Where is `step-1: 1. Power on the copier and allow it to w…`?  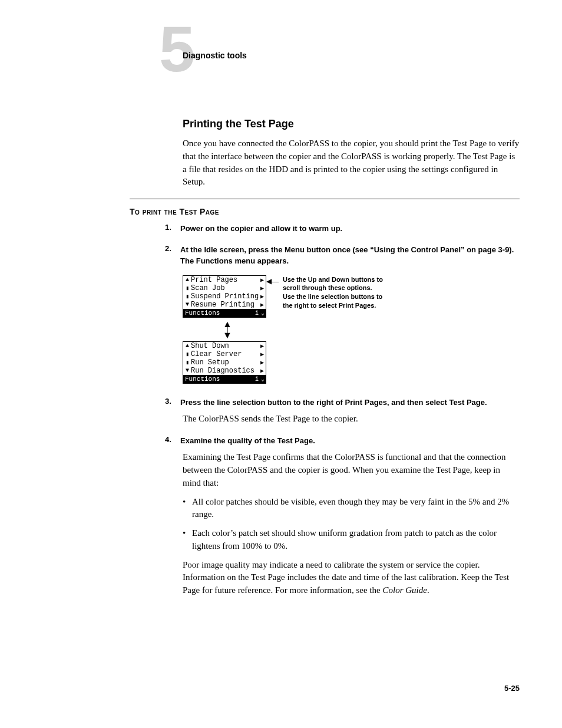
step-1: 1. Power on the copier and allow it to w… is located at coordinates (343, 229).